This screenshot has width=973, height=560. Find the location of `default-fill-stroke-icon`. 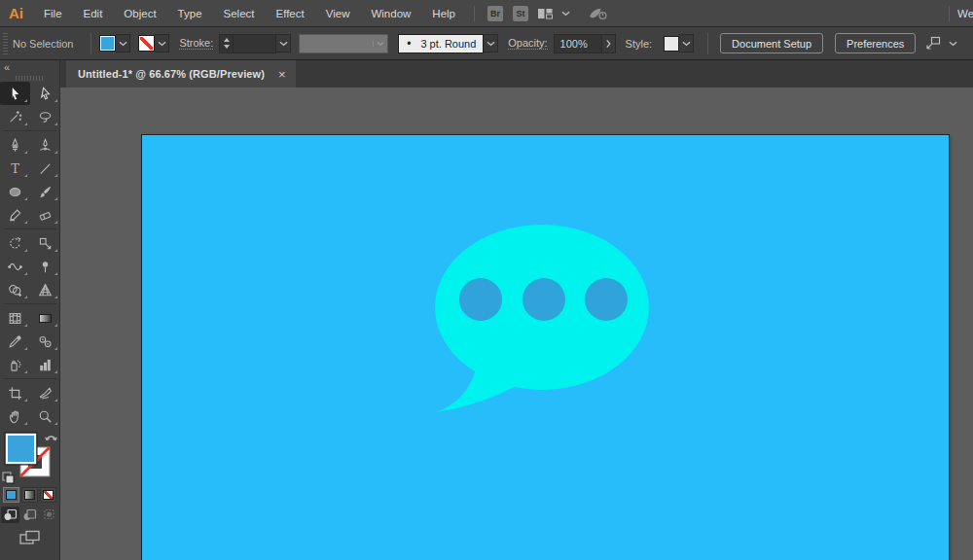

default-fill-stroke-icon is located at coordinates (8, 478).